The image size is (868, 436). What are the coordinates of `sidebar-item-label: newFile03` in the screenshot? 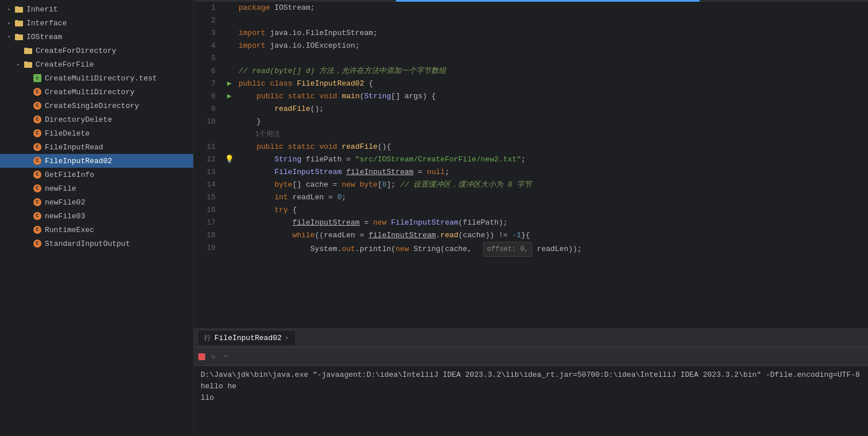 It's located at (65, 216).